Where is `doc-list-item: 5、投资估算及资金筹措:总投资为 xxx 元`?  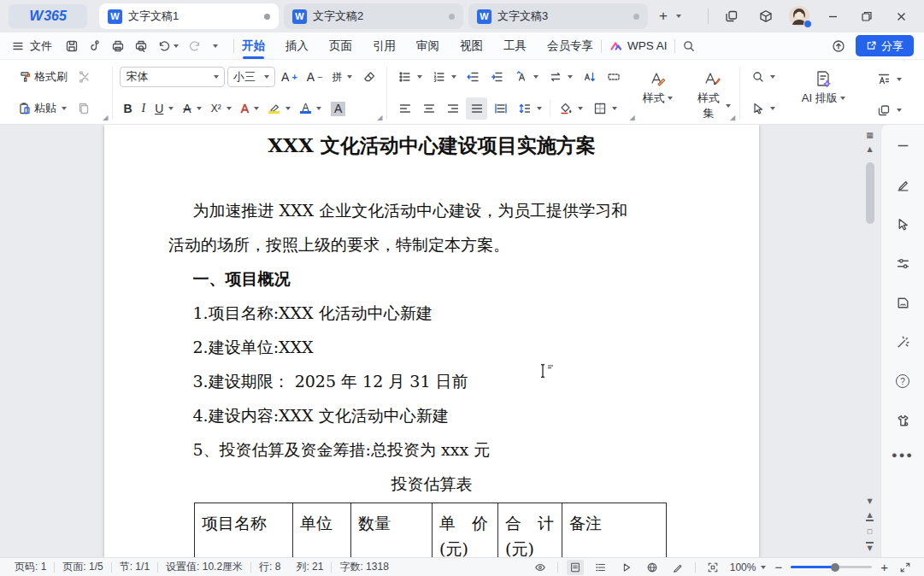
doc-list-item: 5、投资估算及资金筹措:总投资为 xxx 元 is located at coordinates (444, 450).